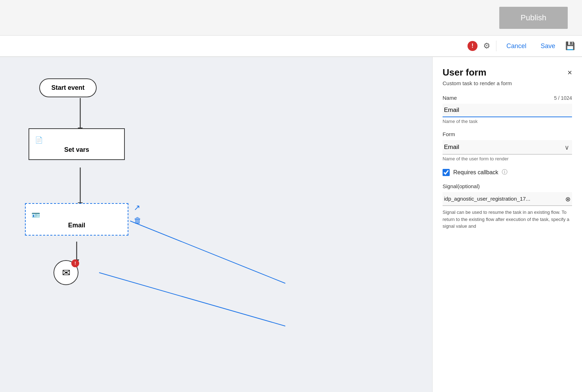 This screenshot has width=582, height=392. Describe the element at coordinates (563, 98) in the screenshot. I see `name-counter: 5 / 1024` at that location.